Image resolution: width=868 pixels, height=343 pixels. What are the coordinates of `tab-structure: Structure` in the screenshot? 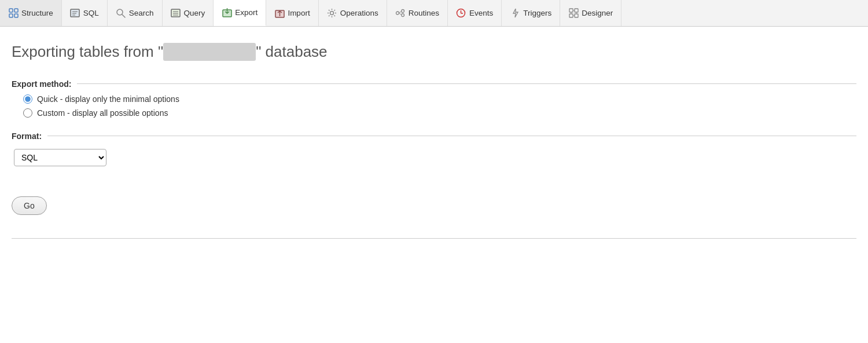 It's located at (31, 13).